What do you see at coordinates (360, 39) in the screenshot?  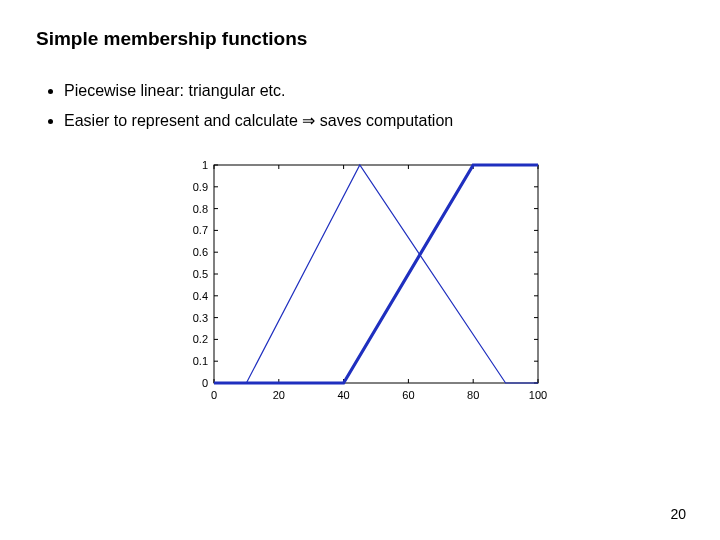 I see `slide-title: Simple membership functions` at bounding box center [360, 39].